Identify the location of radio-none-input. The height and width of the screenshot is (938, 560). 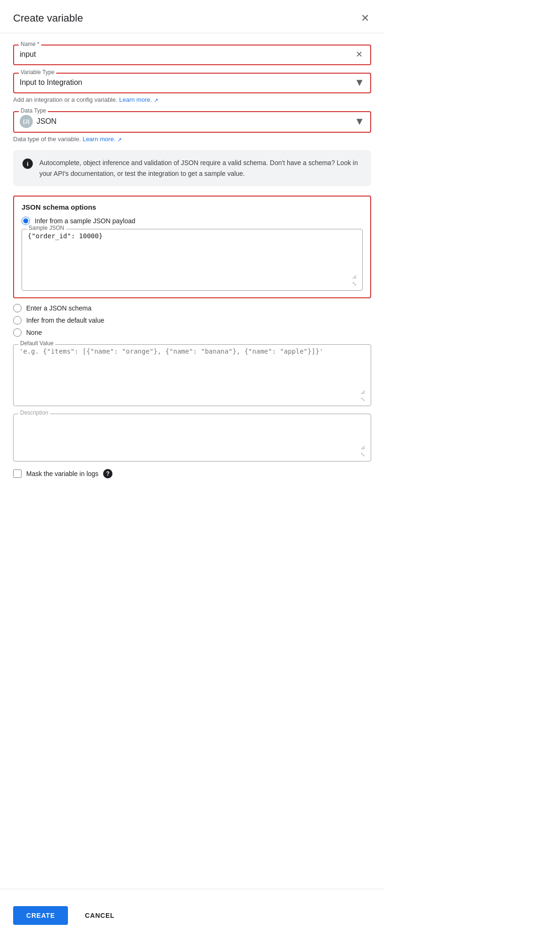
(17, 333).